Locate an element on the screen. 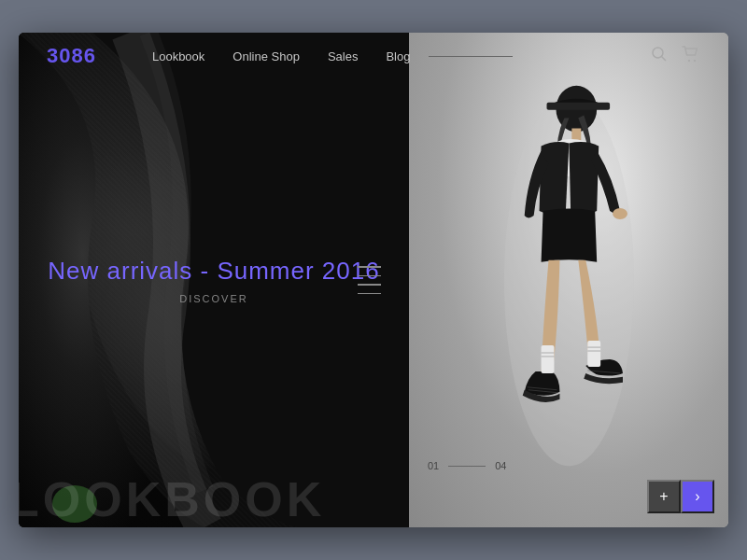 Image resolution: width=747 pixels, height=560 pixels. search-icon is located at coordinates (659, 56).